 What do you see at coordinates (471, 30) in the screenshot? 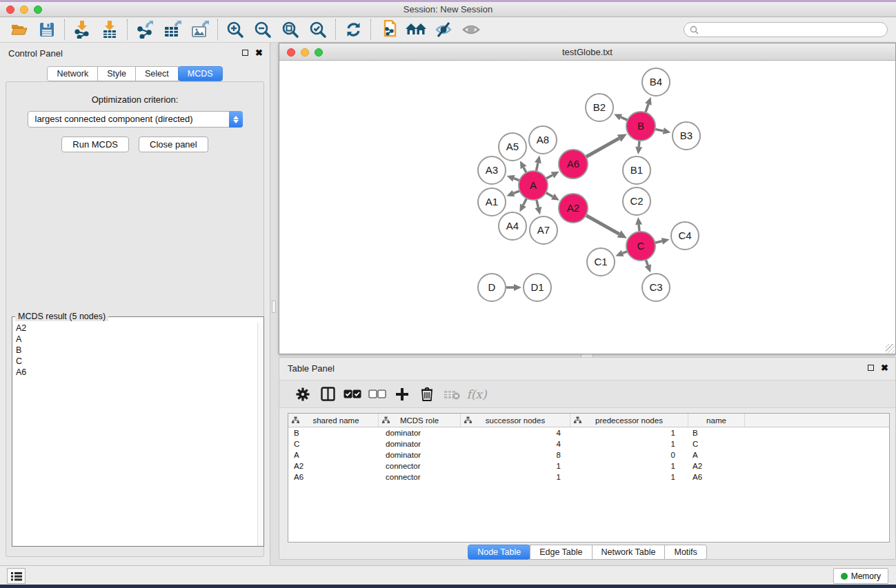
I see `show-graphics-icon` at bounding box center [471, 30].